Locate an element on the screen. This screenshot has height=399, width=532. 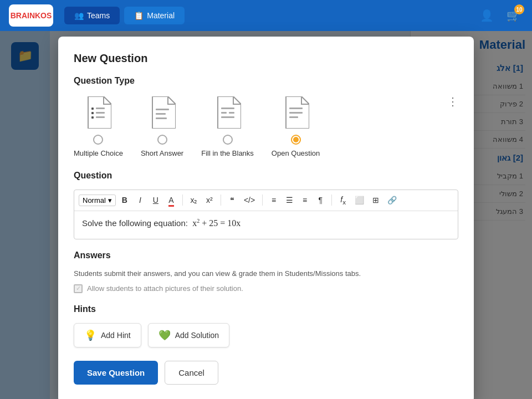
save-question-button: Save Question is located at coordinates (116, 372).